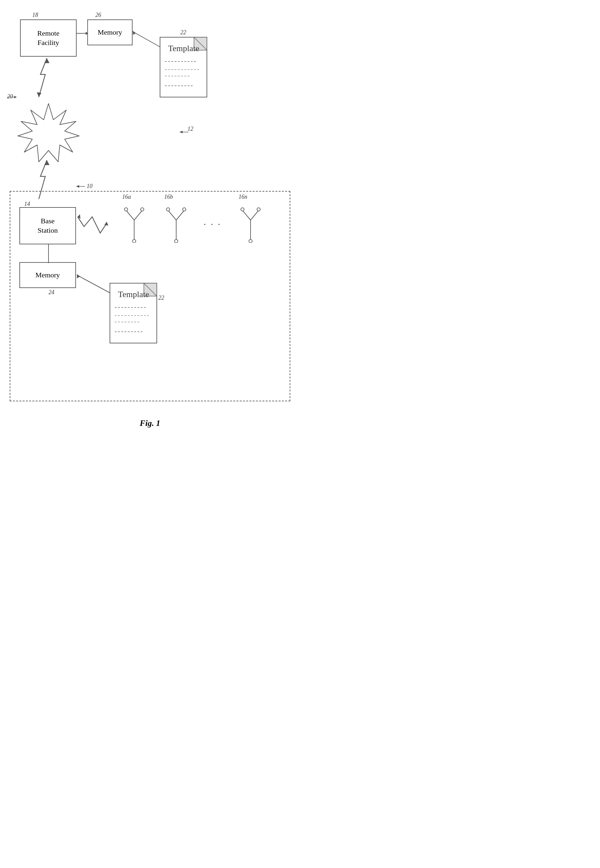 The height and width of the screenshot is (868, 600). I want to click on fig-caption: Fig. 1, so click(150, 423).